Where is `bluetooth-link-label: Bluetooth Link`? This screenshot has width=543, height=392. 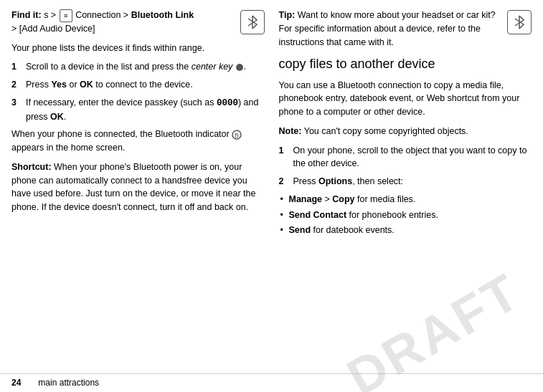 bluetooth-link-label: Bluetooth Link is located at coordinates (163, 15).